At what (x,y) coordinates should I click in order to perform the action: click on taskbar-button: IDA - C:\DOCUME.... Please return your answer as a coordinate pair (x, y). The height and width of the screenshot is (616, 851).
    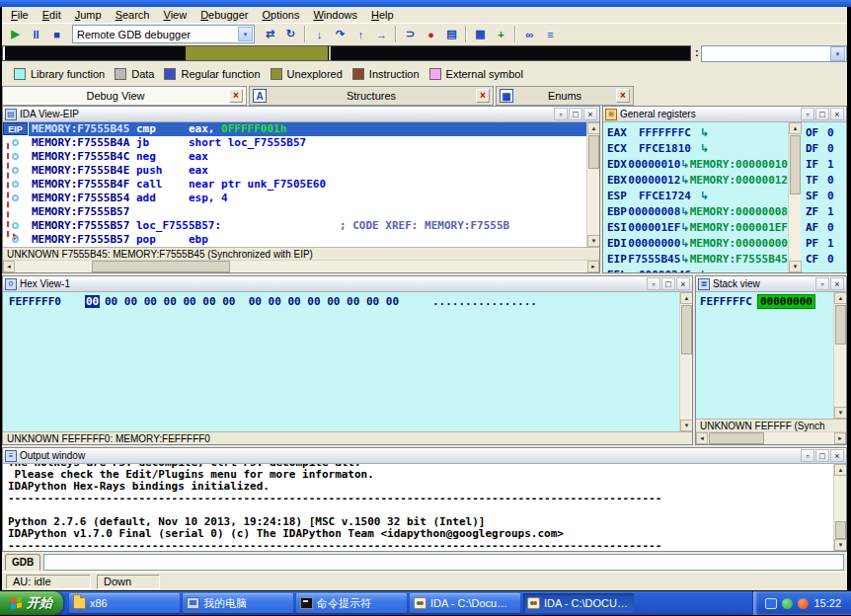
    Looking at the image, I should click on (579, 603).